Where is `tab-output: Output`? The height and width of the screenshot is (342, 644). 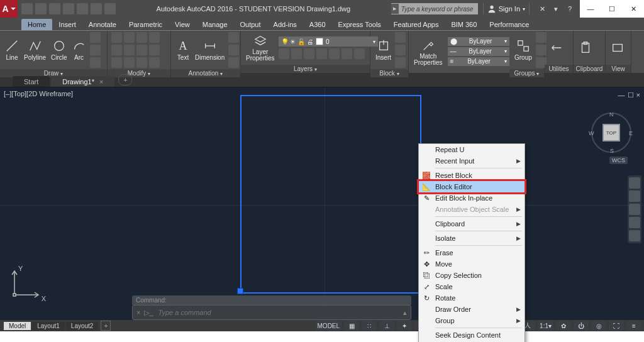 tab-output: Output is located at coordinates (250, 25).